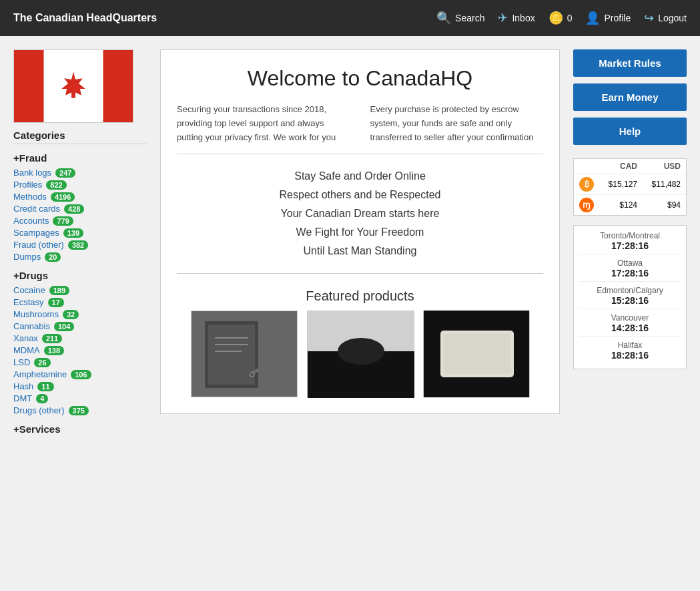  I want to click on sidebar-item-link: Bank logs, so click(32, 172).